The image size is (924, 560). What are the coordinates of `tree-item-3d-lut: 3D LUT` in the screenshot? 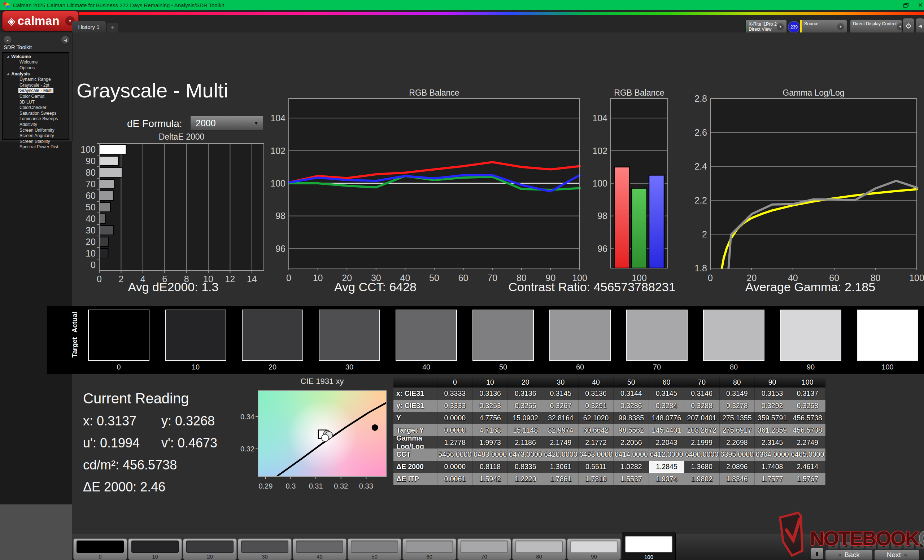 It's located at (36, 103).